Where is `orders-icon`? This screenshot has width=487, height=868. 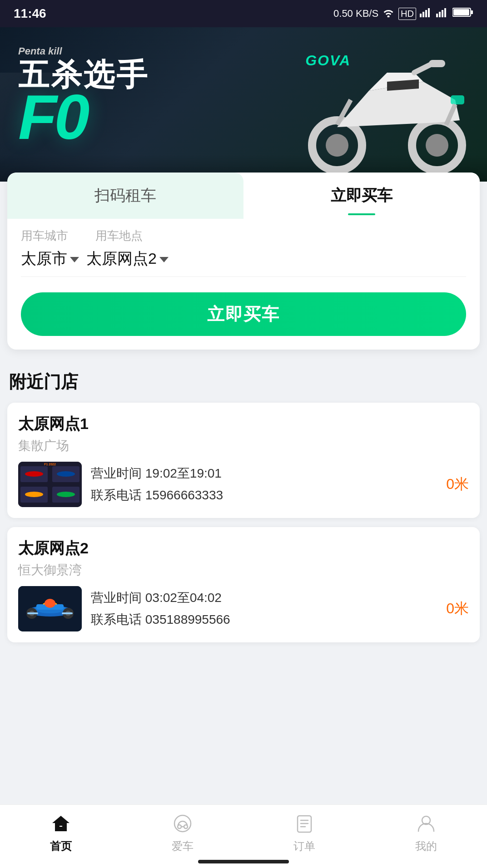
orders-icon is located at coordinates (304, 824).